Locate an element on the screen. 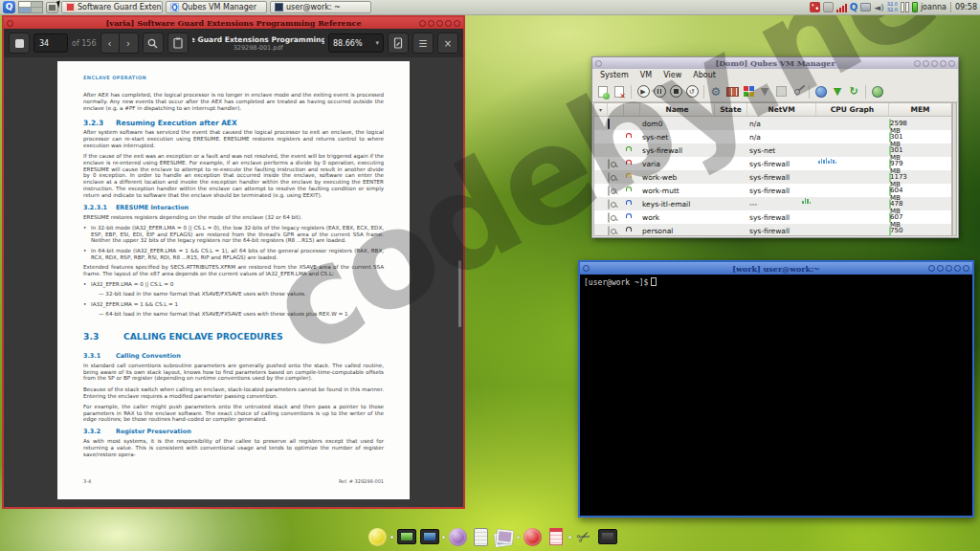 The height and width of the screenshot is (551, 980). table-row: dom0 n/a 2598 MB is located at coordinates (773, 123).